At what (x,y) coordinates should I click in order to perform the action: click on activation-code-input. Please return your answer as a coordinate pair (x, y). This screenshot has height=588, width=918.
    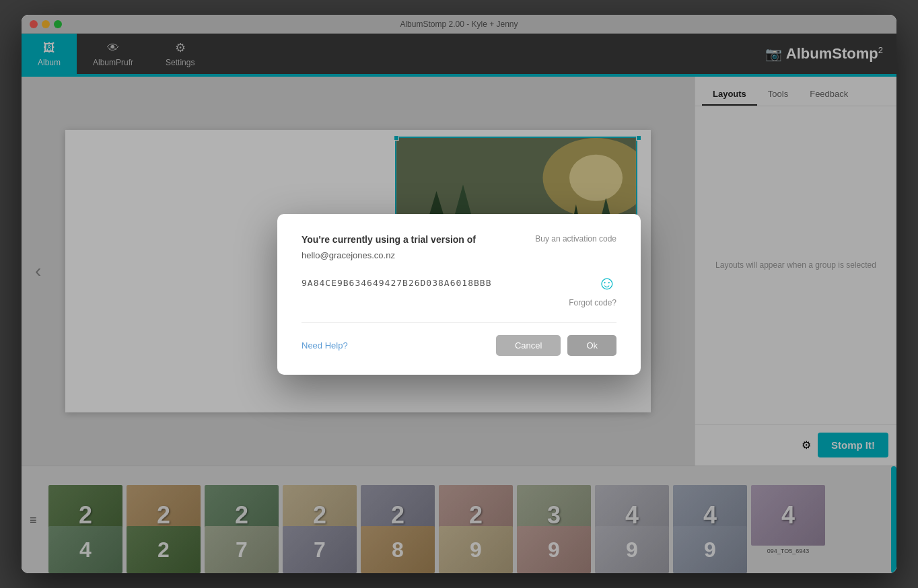
    Looking at the image, I should click on (429, 283).